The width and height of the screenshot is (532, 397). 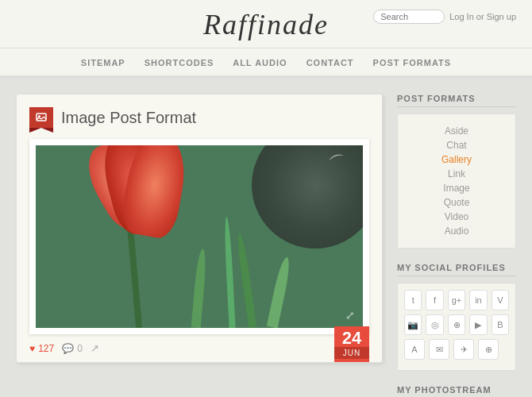 I want to click on format-link: Link, so click(x=457, y=174).